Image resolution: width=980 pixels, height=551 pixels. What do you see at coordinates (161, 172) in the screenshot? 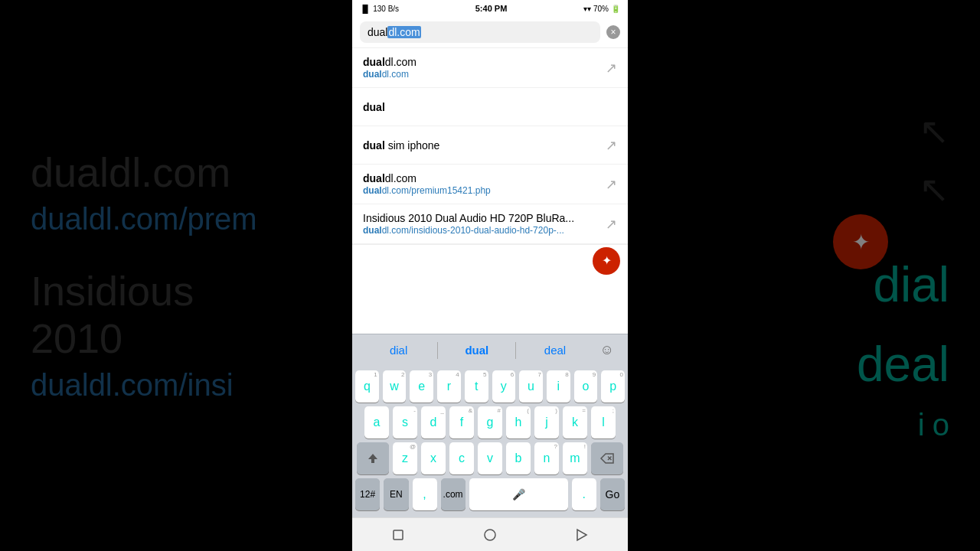
I see `bg-text-1: dualdl.com` at bounding box center [161, 172].